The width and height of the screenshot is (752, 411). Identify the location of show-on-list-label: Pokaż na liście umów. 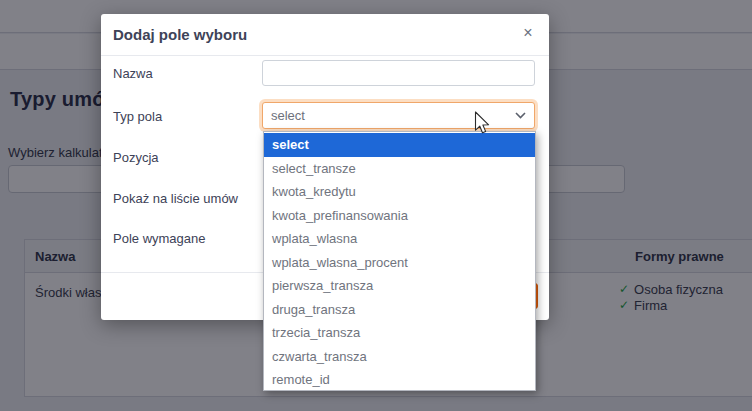
(176, 198).